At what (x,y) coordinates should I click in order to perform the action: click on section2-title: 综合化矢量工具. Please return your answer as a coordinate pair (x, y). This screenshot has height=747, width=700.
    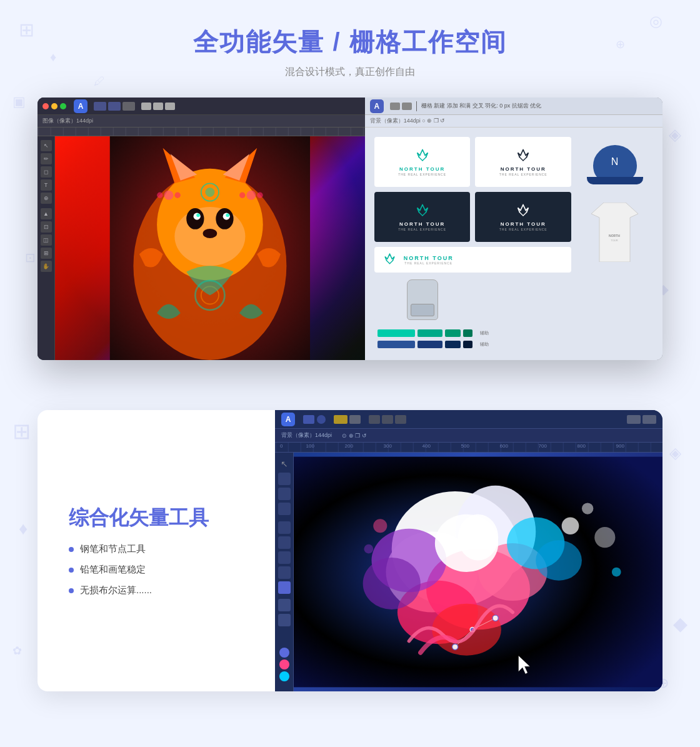
    Looking at the image, I should click on (156, 518).